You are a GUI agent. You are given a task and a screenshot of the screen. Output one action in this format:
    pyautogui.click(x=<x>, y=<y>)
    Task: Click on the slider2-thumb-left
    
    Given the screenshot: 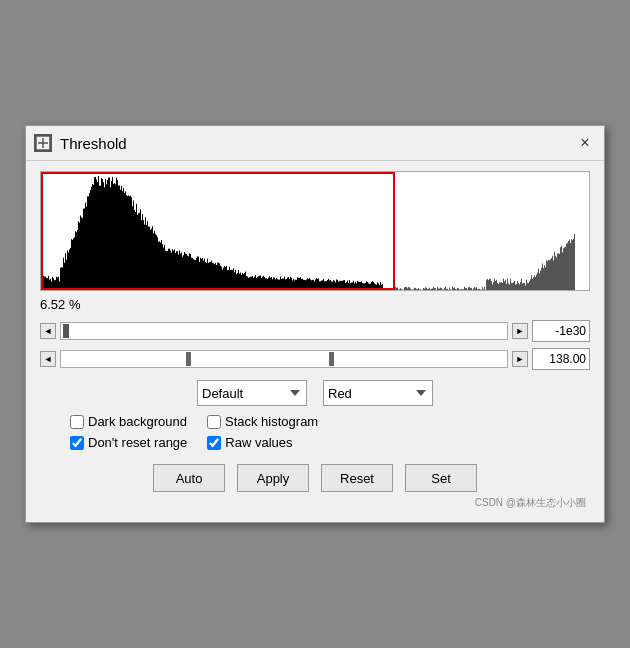 What is the action you would take?
    pyautogui.click(x=188, y=359)
    